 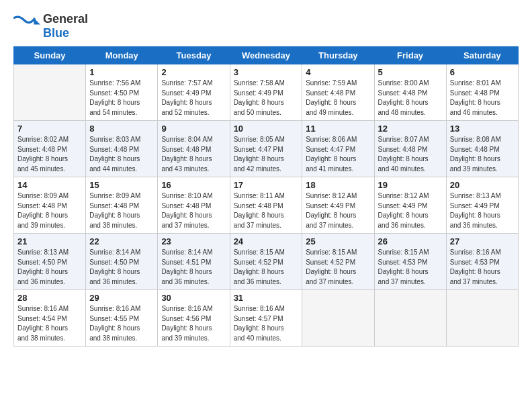 I want to click on calendar-cell: 4Sunrise: 7:59 AMSunset: 4:48 PMDaylight…, so click(x=339, y=93).